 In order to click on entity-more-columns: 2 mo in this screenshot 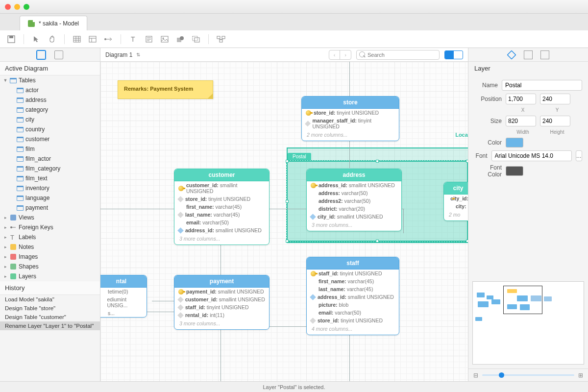, I will do `click(456, 216)`.